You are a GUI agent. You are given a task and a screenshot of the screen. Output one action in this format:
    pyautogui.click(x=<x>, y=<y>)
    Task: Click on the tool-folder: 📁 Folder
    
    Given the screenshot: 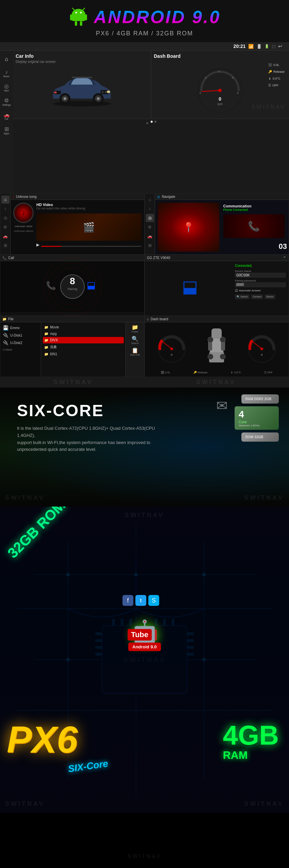 What is the action you would take?
    pyautogui.click(x=135, y=328)
    